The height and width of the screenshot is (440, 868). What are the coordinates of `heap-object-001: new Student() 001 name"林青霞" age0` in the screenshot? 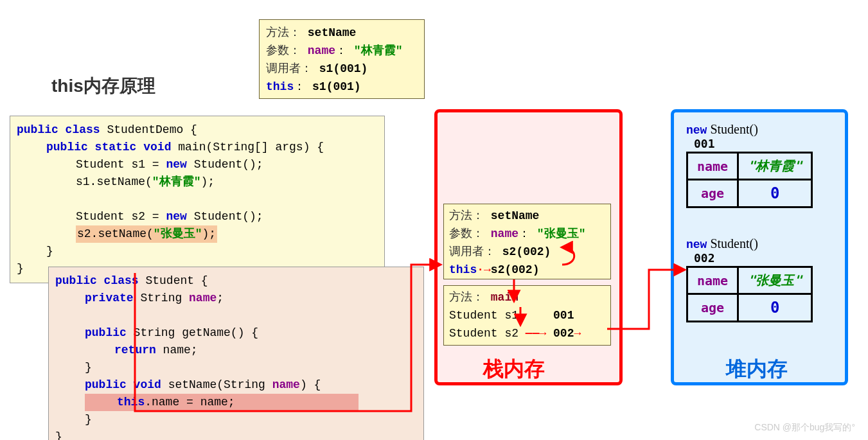 It's located at (749, 165).